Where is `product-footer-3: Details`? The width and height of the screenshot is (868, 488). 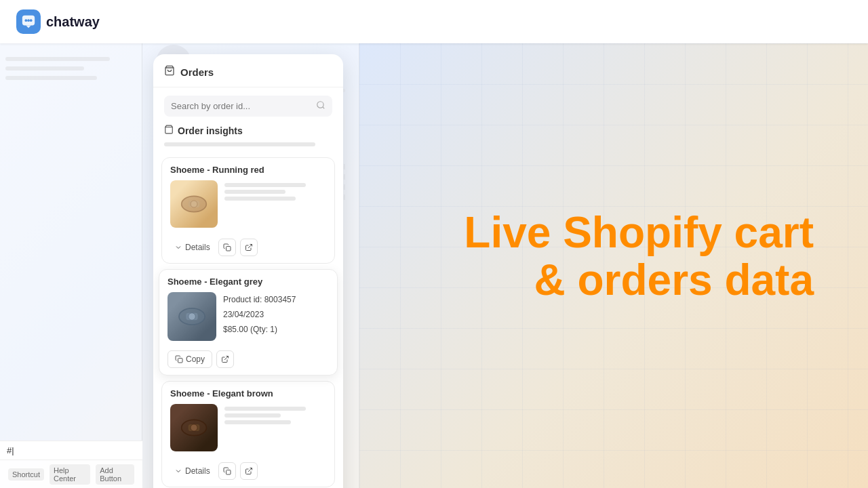
product-footer-3: Details is located at coordinates (248, 472).